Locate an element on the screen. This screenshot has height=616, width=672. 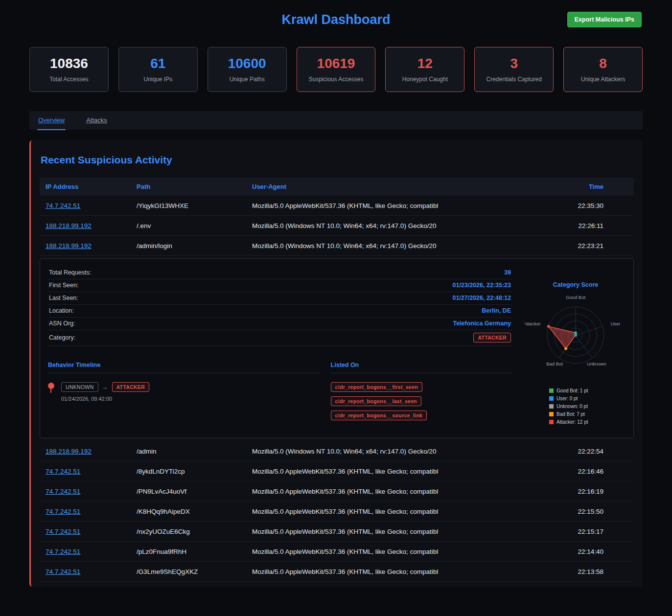
table-row: 74.7.242.51/8ykdLnDYTi2cpMozilla/5.0 App… is located at coordinates (337, 472).